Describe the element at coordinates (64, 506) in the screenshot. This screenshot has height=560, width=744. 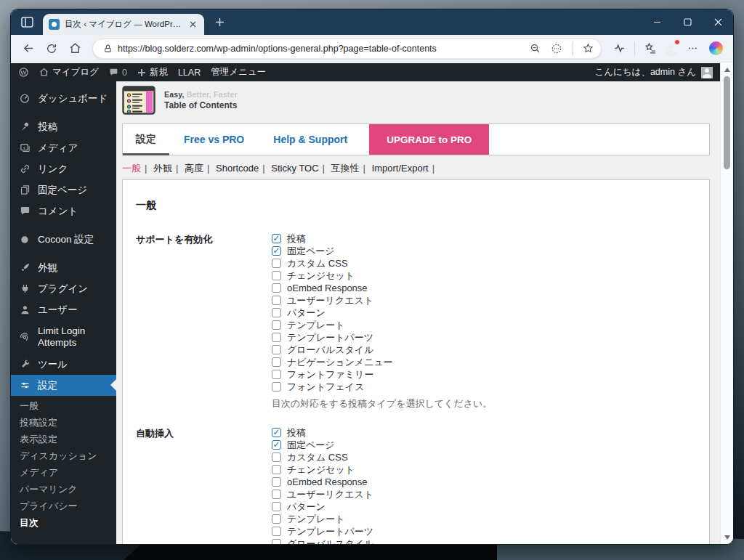
I see `submenu-item: プライバシー` at that location.